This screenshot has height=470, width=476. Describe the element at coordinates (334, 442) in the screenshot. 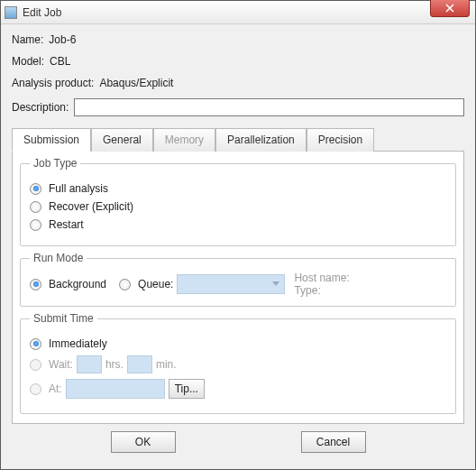

I see `cancel-button: Cancel` at that location.